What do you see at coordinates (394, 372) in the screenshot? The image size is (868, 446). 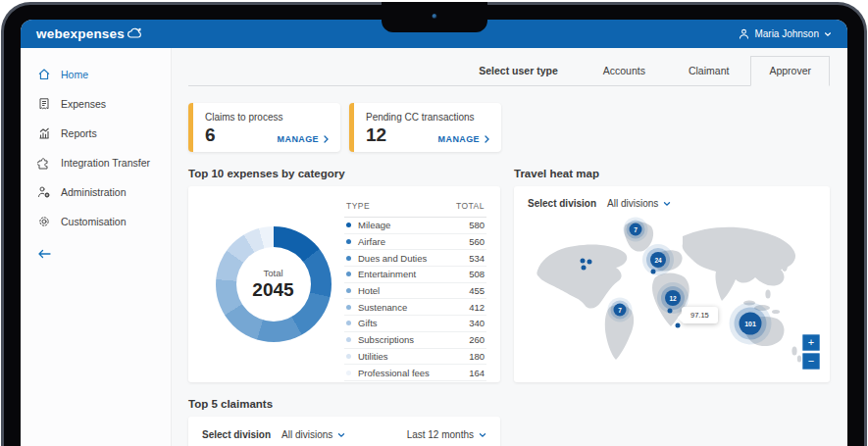 I see `category-name: Professional fees` at bounding box center [394, 372].